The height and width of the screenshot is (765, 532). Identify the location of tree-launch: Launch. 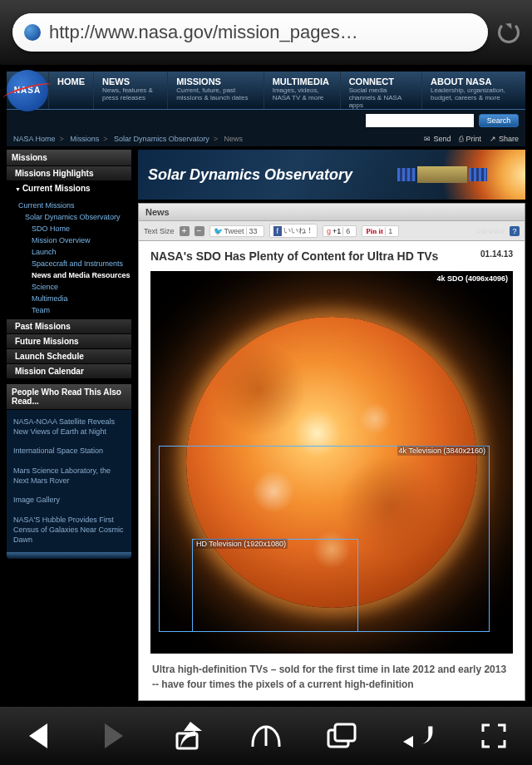
(69, 252).